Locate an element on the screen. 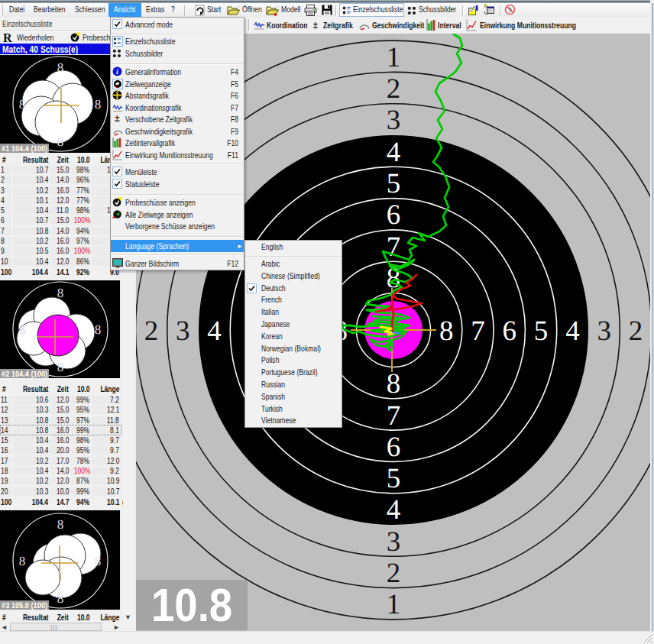  svg-text: #3 105.0 (100) is located at coordinates (24, 606).